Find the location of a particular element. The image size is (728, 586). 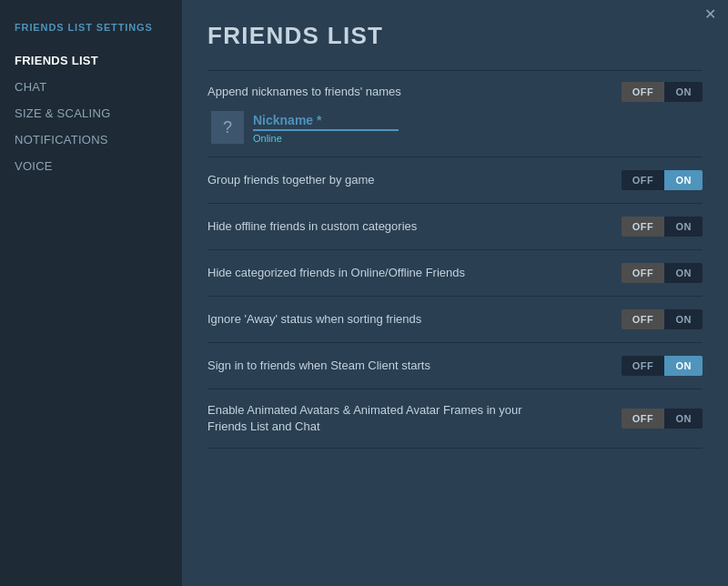

setting-row-hide-offline: Hide offline friends in custom categorie… is located at coordinates (455, 227).